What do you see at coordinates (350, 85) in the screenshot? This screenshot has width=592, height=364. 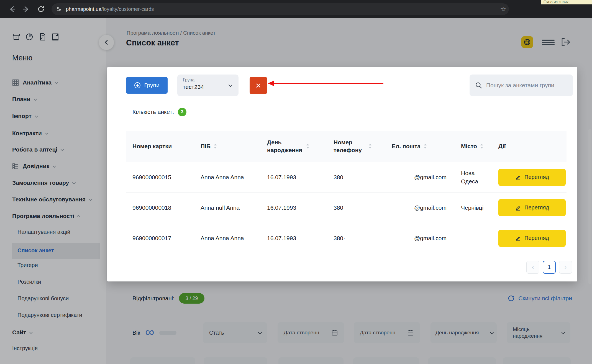 I see `card-toolbar: Групи Група тест234 ×` at bounding box center [350, 85].